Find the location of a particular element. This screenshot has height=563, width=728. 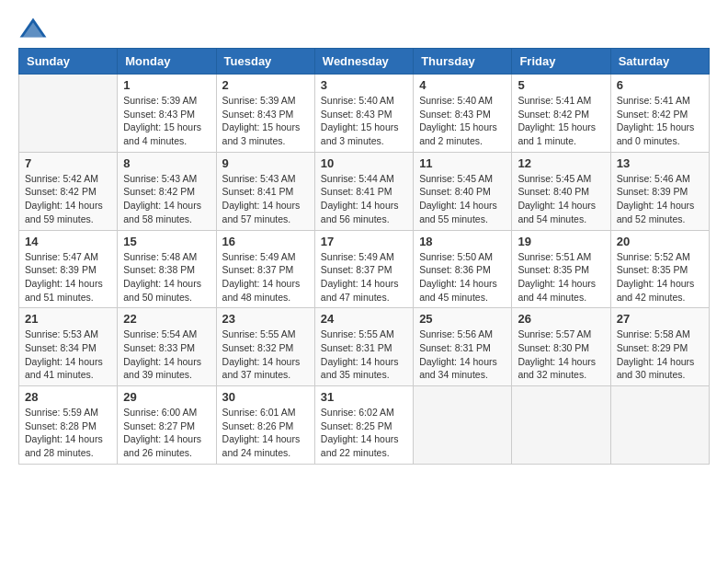

logo-icon is located at coordinates (33, 29).